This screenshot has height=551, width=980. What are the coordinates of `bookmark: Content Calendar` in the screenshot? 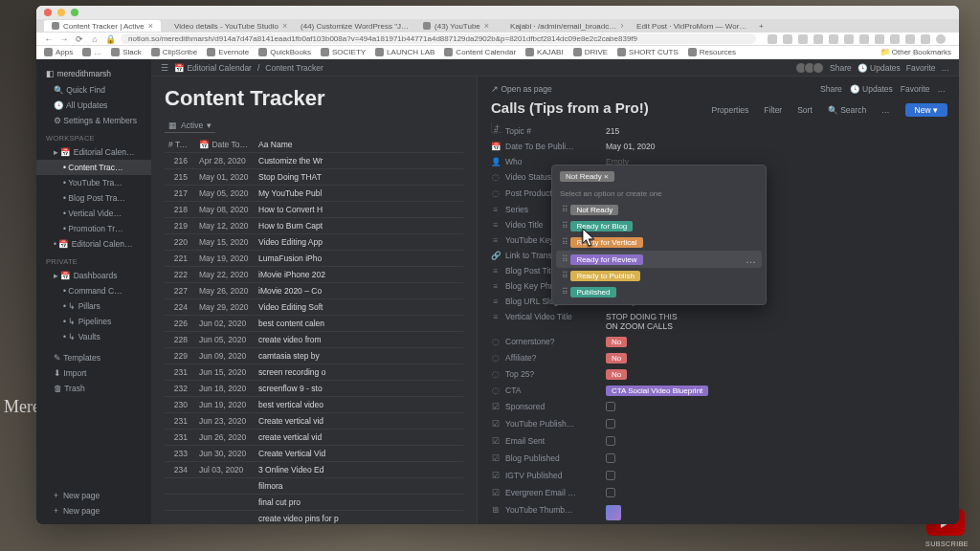 It's located at (480, 52).